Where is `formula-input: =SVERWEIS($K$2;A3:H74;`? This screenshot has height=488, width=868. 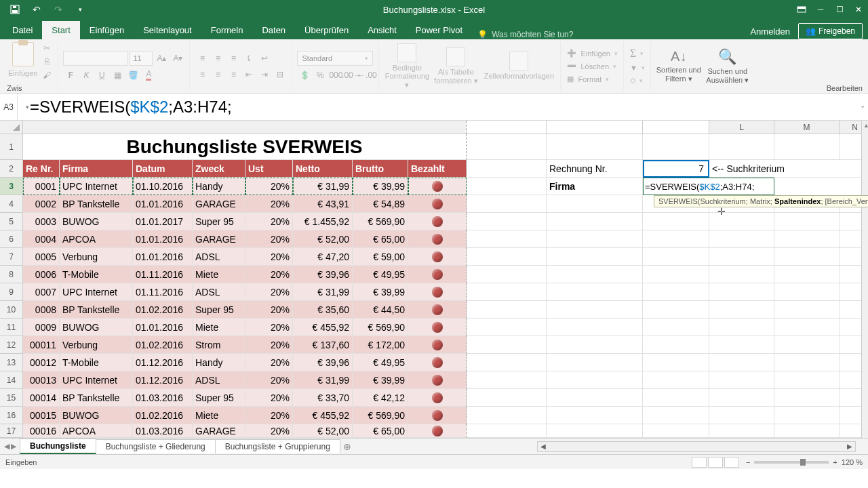
formula-input: =SVERWEIS($K$2;A3:H74; is located at coordinates (125, 107).